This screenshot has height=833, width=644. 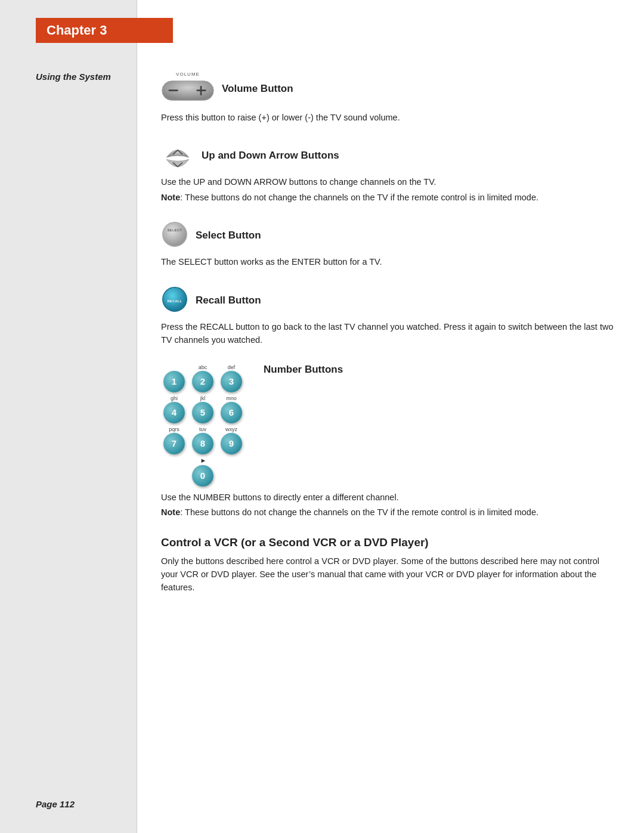 What do you see at coordinates (203, 413) in the screenshot?
I see `numpad-btn-5: 5` at bounding box center [203, 413].